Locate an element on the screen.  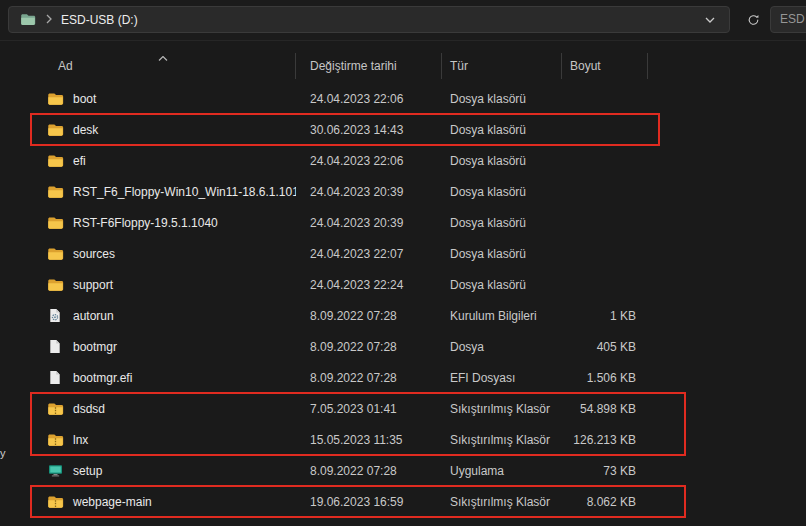
file-name: dsdsd is located at coordinates (89, 409).